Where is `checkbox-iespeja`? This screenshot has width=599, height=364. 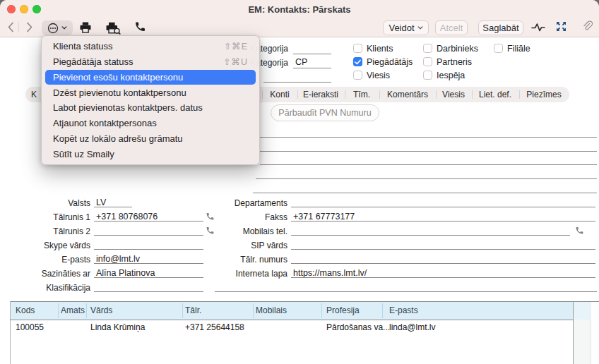
checkbox-iespeja is located at coordinates (428, 75).